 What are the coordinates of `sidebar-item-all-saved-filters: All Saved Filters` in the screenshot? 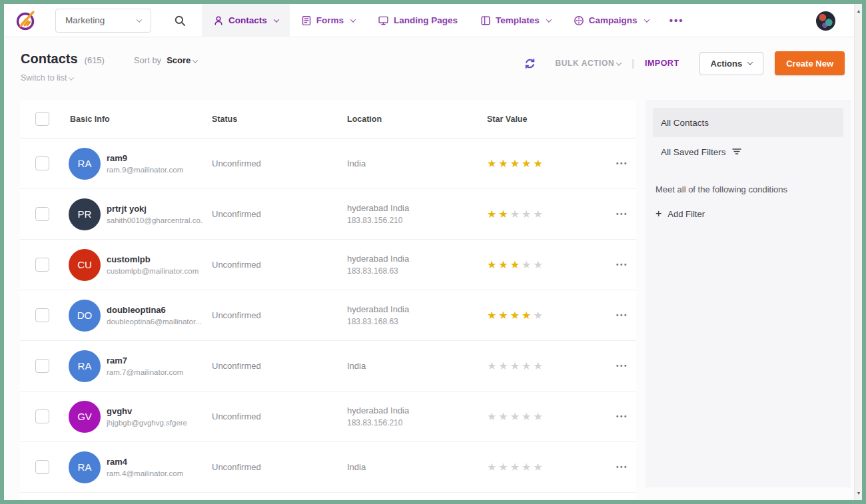 It's located at (748, 152).